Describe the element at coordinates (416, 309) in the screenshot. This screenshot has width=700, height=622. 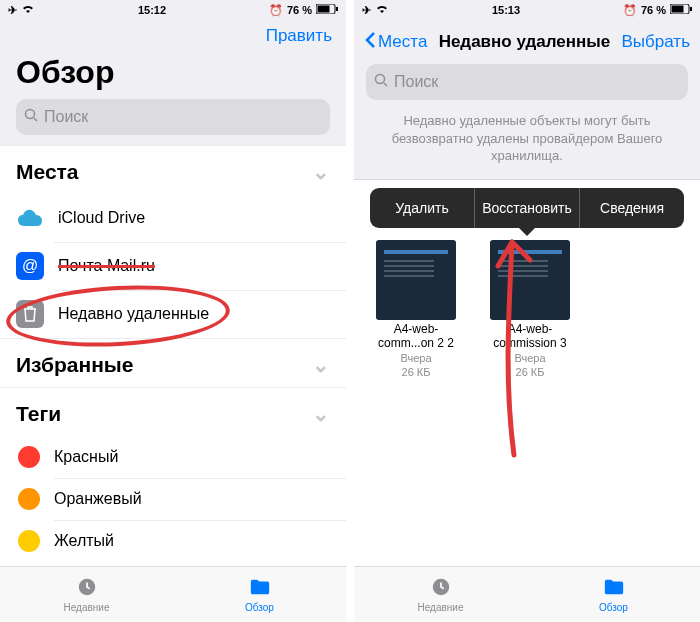
I see `file-item: A4-web-comm...on 2 2 Вчера 26 КБ` at that location.